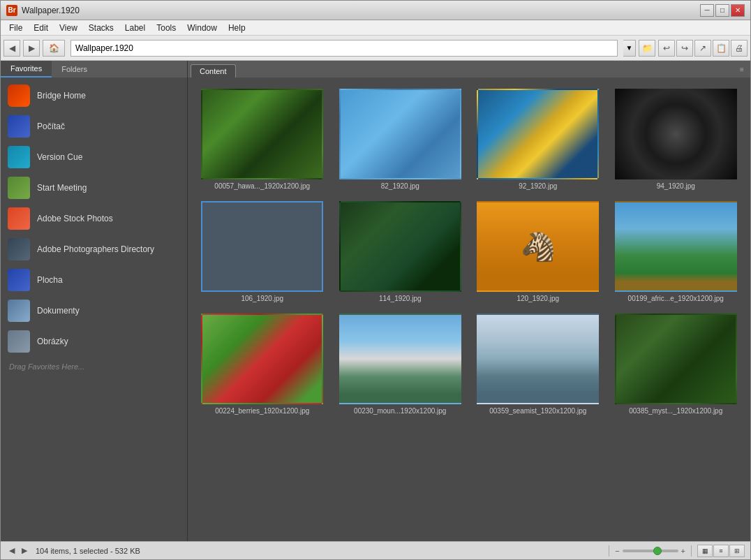 This screenshot has width=751, height=560. What do you see at coordinates (657, 551) in the screenshot?
I see `zoom-slider-thumb` at bounding box center [657, 551].